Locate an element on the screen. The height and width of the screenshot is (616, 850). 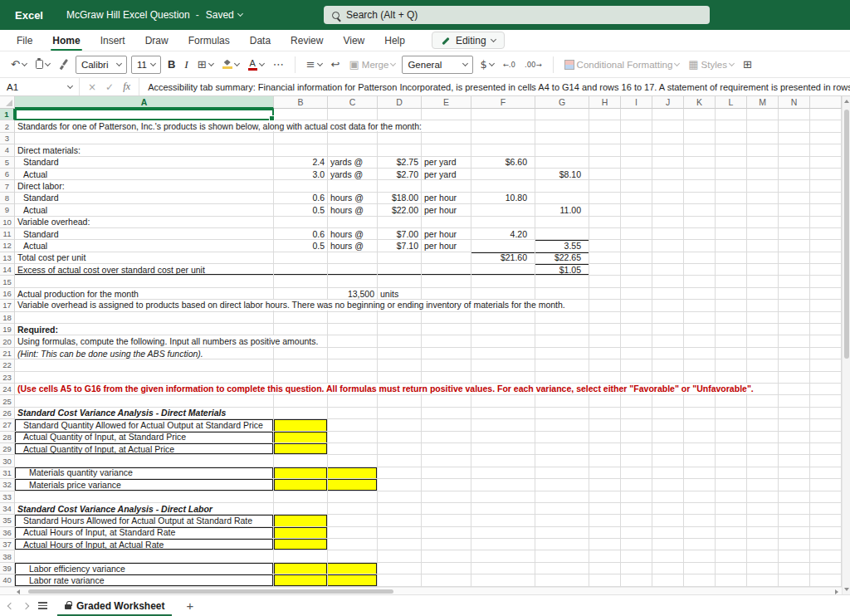
cell-M38 is located at coordinates (763, 556).